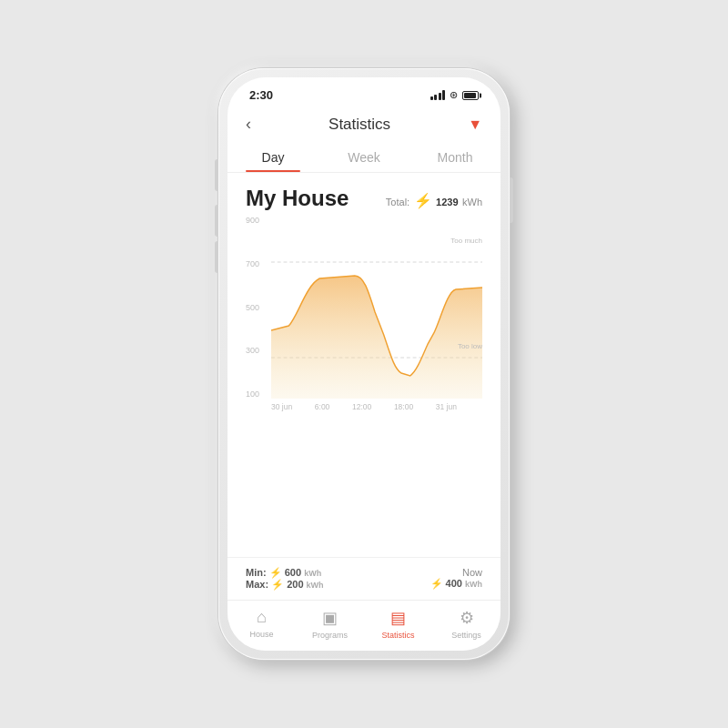 The width and height of the screenshot is (728, 728). Describe the element at coordinates (404, 407) in the screenshot. I see `x-label-3: 18:00` at that location.